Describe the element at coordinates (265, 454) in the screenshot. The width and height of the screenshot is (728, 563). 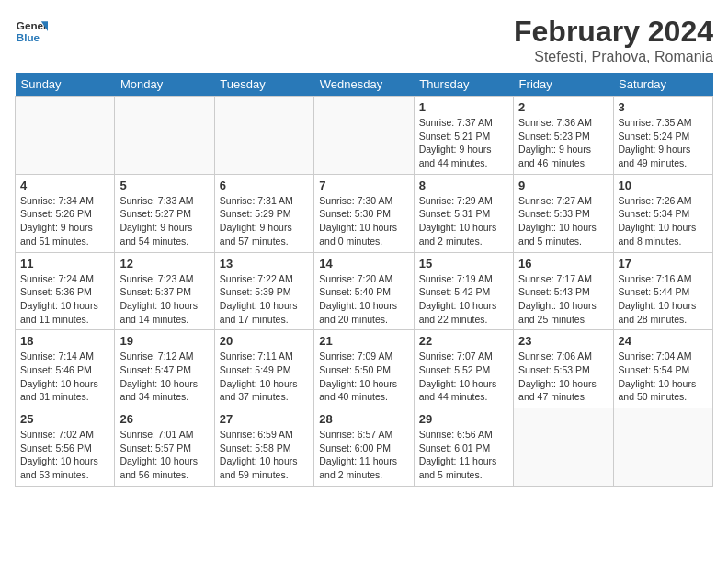
I see `day-info: Sunrise: 6:59 AMSunset: 5:58 PMDaylight:…` at that location.